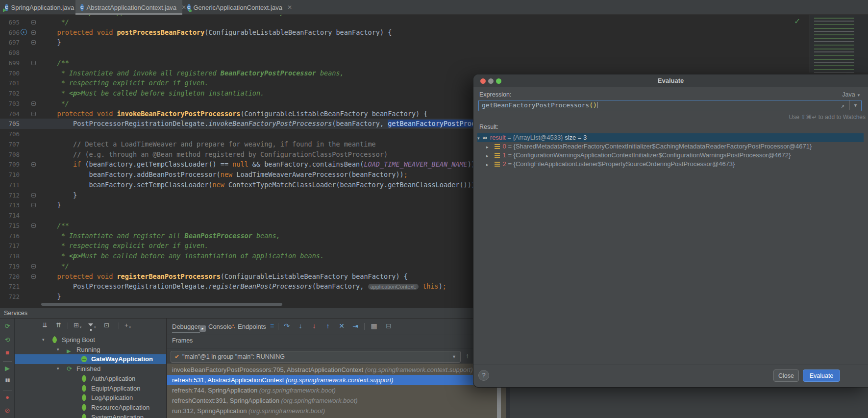 This screenshot has width=868, height=418. Describe the element at coordinates (10, 93) in the screenshot. I see `line-number: 702` at that location.